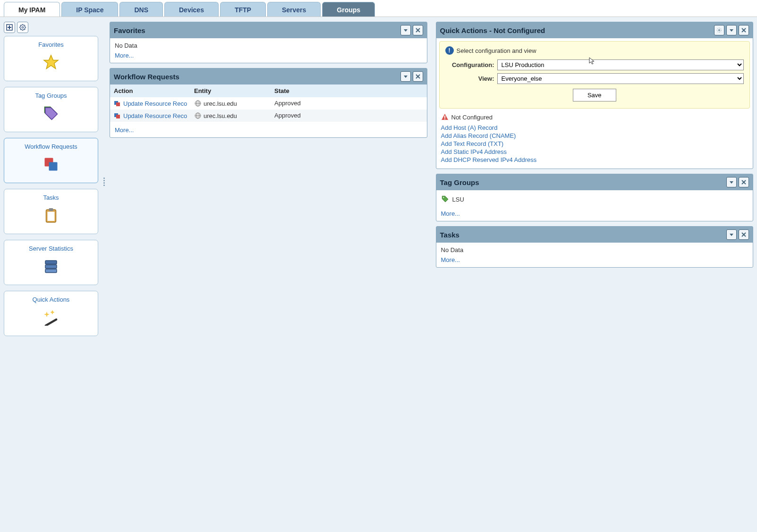 Image resolution: width=757 pixels, height=532 pixels. What do you see at coordinates (51, 114) in the screenshot?
I see `tags-icon` at bounding box center [51, 114].